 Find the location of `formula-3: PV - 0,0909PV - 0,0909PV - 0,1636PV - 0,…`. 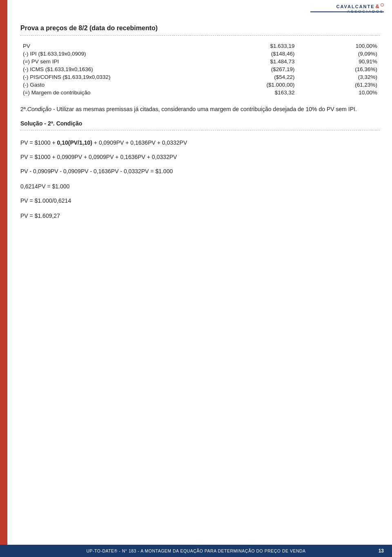

formula-3: PV - 0,0909PV - 0,0909PV - 0,1636PV - 0,… is located at coordinates (200, 172).